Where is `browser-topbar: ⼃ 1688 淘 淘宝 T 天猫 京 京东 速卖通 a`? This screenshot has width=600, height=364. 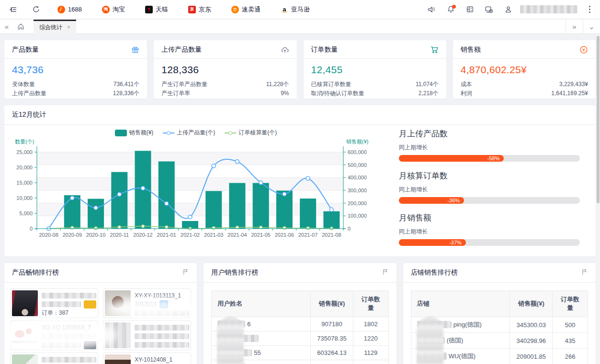
browser-topbar: ⼃ 1688 淘 淘宝 T 天猫 京 京东 速卖通 a is located at coordinates (300, 10).